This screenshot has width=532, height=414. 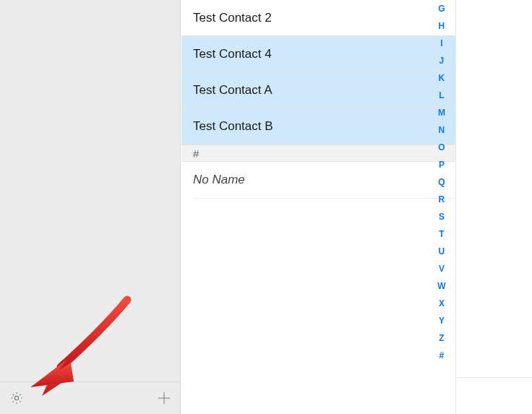 What do you see at coordinates (442, 147) in the screenshot?
I see `alpha-index-item: O` at bounding box center [442, 147].